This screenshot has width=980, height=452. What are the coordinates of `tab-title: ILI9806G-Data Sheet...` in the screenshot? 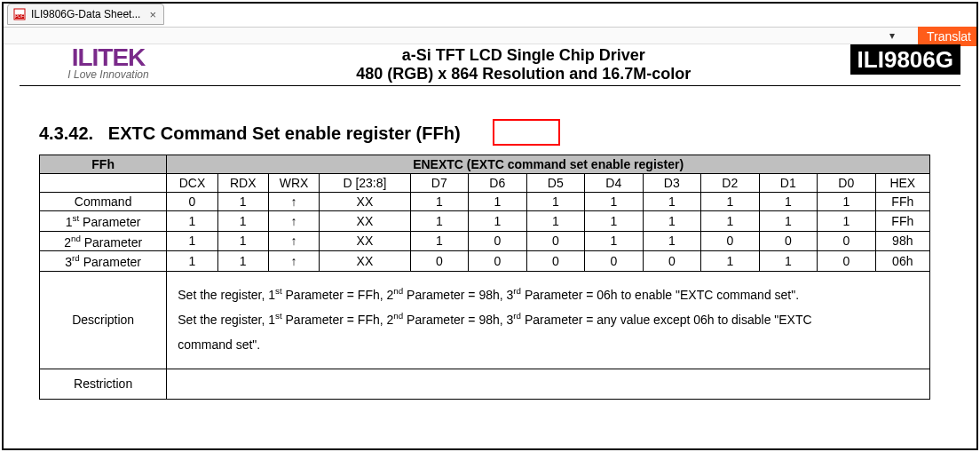 It's located at (85, 14).